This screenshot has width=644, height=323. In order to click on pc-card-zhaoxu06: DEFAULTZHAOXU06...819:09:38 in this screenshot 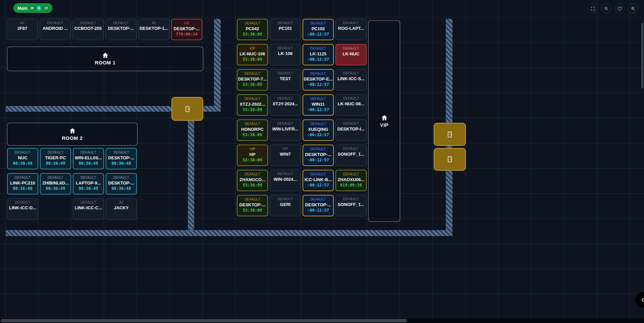, I will do `click(351, 180)`.